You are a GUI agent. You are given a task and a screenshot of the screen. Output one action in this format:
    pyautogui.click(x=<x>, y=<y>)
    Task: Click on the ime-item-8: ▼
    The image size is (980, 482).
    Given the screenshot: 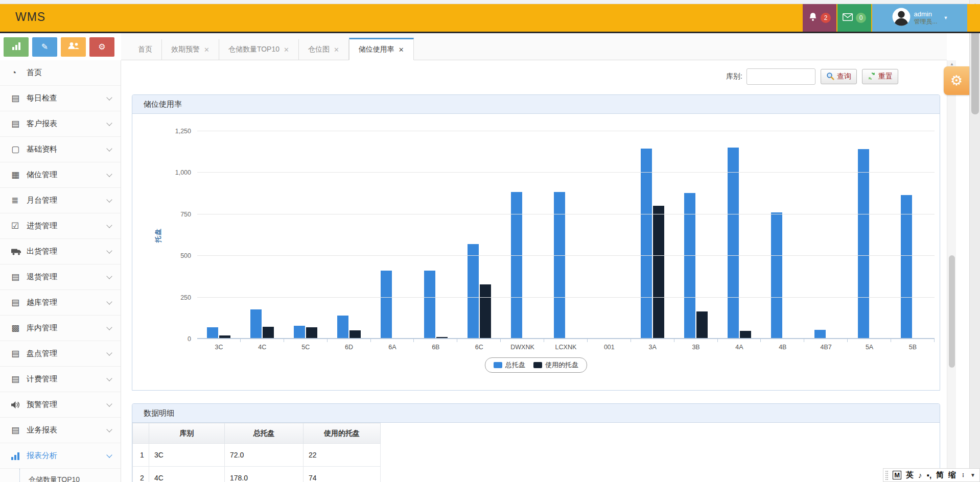 What is the action you would take?
    pyautogui.click(x=973, y=475)
    